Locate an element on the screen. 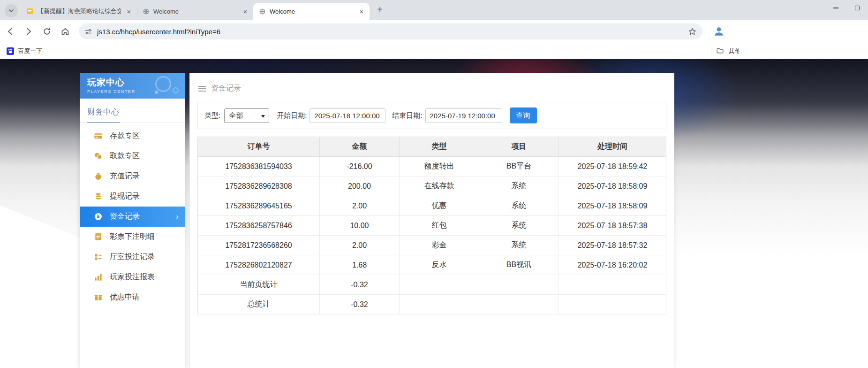  table-row-page-summary: 当前页统计 -0.32 is located at coordinates (432, 285).